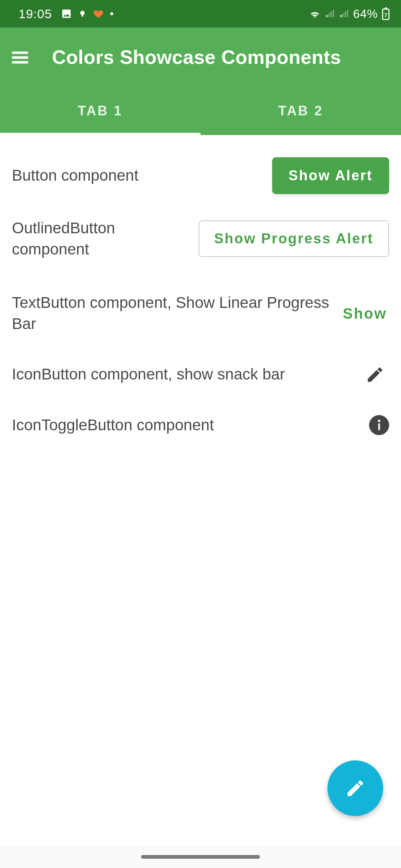 This screenshot has height=868, width=401. Describe the element at coordinates (200, 111) in the screenshot. I see `tab-bar: TAB 1 TAB 2` at that location.